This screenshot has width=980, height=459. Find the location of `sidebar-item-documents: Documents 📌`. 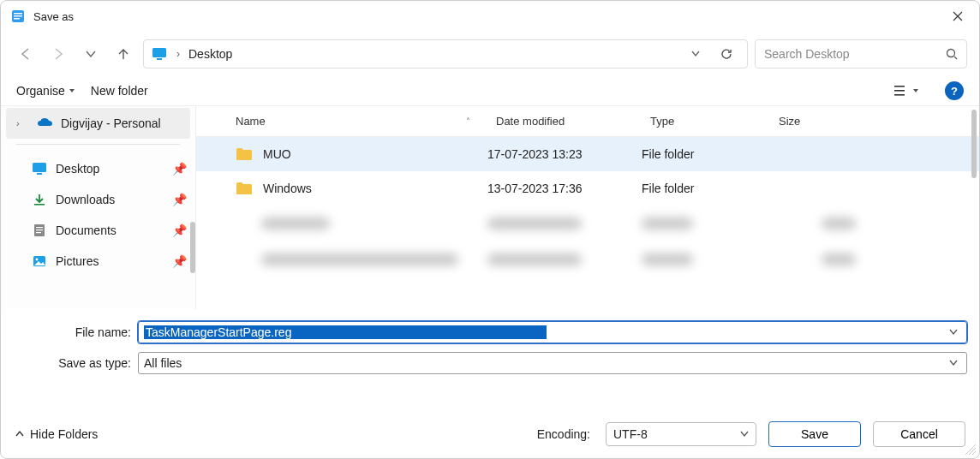

sidebar-item-documents: Documents 📌 is located at coordinates (98, 230).